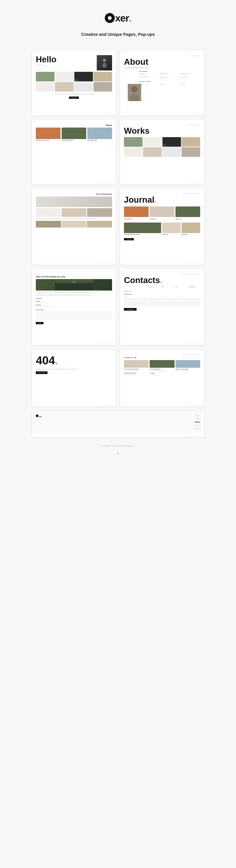 The image size is (236, 868). What do you see at coordinates (118, 18) in the screenshot?
I see `brand-logo: xer .` at bounding box center [118, 18].